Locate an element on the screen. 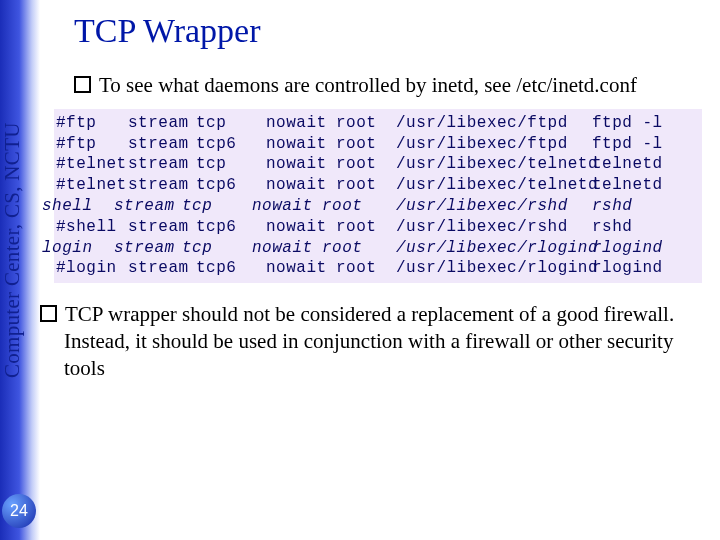 The width and height of the screenshot is (720, 540). code-cell: shell is located at coordinates (77, 206).